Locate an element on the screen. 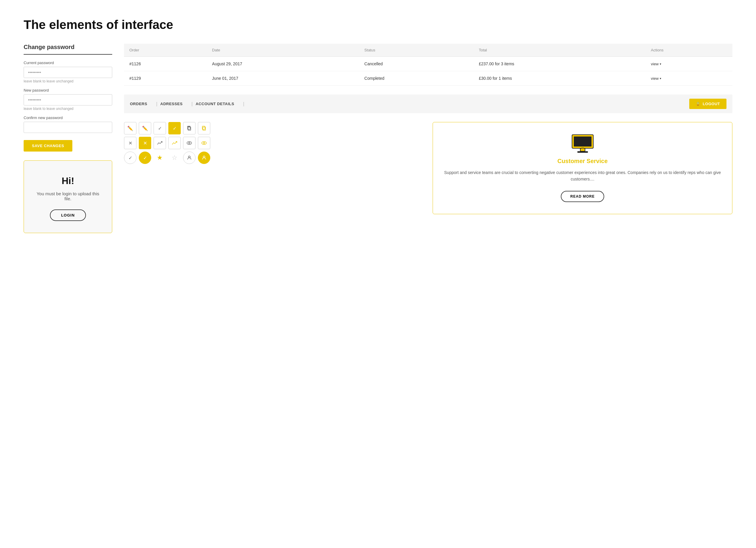 This screenshot has width=756, height=548. new-password-group: New password leave blank to leave unchan… is located at coordinates (68, 99).